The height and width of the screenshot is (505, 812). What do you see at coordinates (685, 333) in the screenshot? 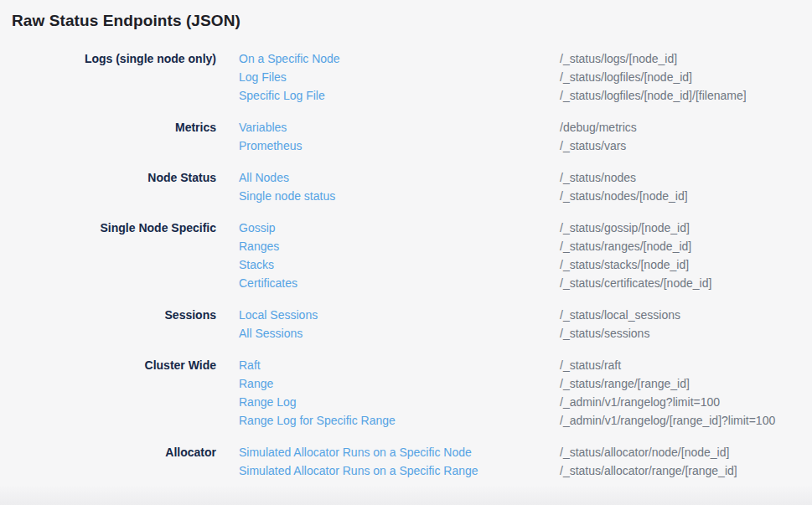
I see `endpoint-path: /_status/sessions` at bounding box center [685, 333].